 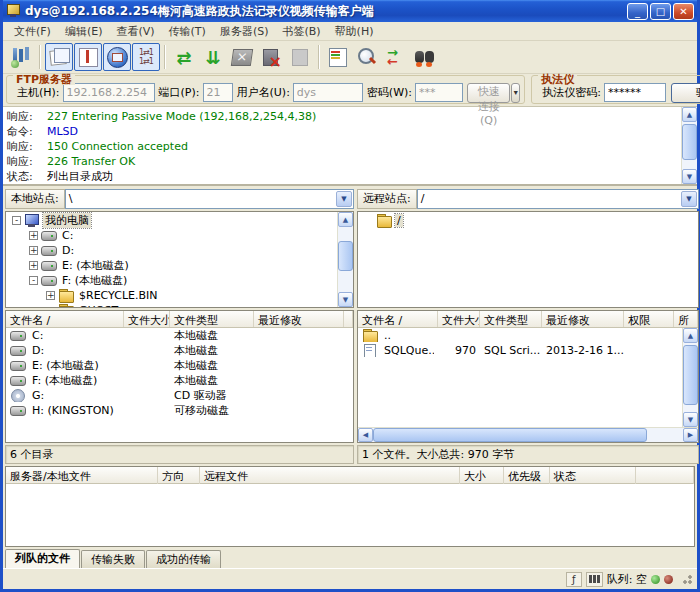 What do you see at coordinates (527, 476) in the screenshot?
I see `column-header: 优先级` at bounding box center [527, 476].